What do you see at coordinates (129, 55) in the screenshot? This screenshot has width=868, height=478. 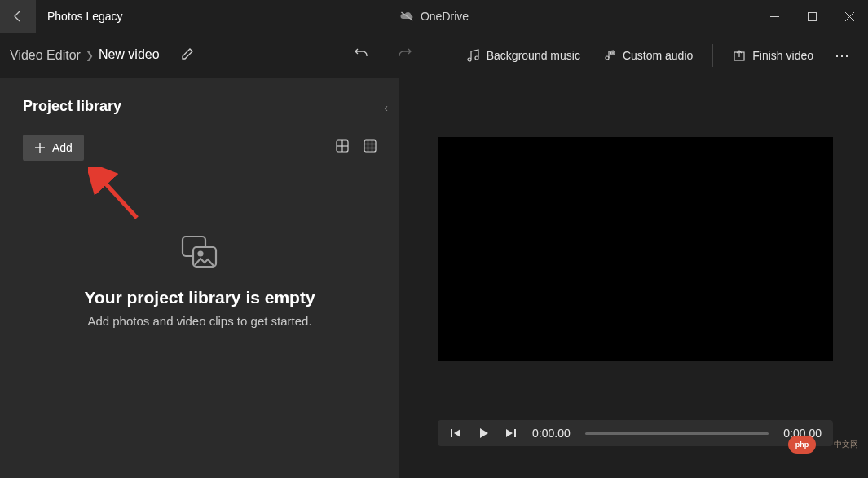 I see `breadcrumb-current: New video` at bounding box center [129, 55].